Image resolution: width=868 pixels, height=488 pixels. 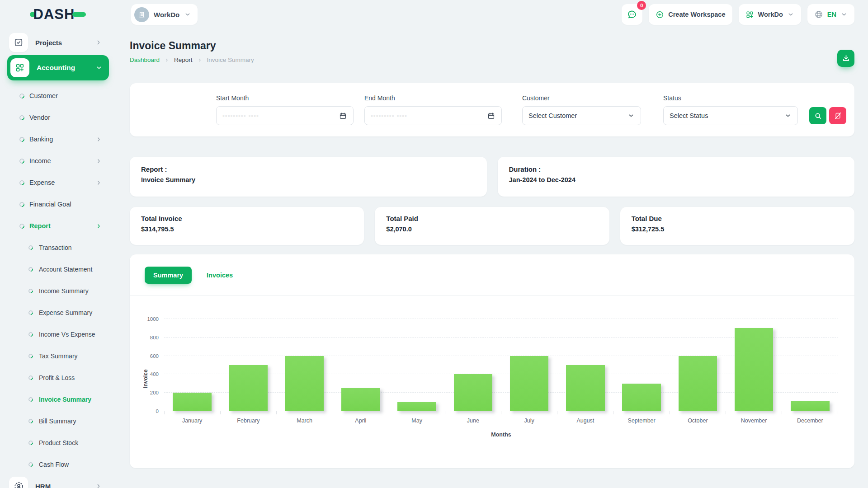 I want to click on sidebar-item-tax-summary: Tax Summary, so click(x=58, y=356).